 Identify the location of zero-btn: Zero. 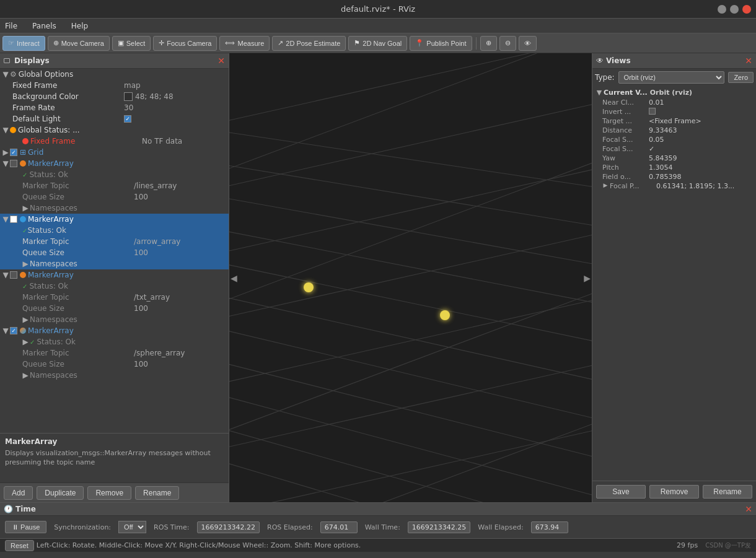
(741, 77).